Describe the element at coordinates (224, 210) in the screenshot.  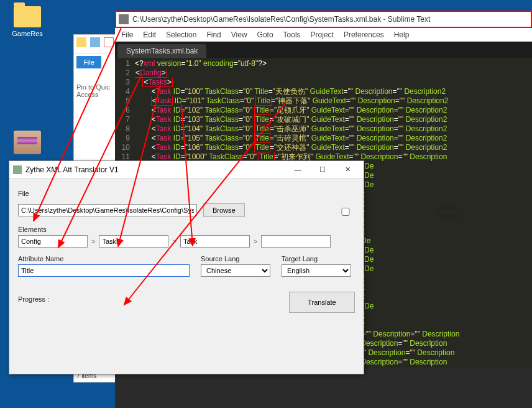
I see `browse-button: Browse` at that location.